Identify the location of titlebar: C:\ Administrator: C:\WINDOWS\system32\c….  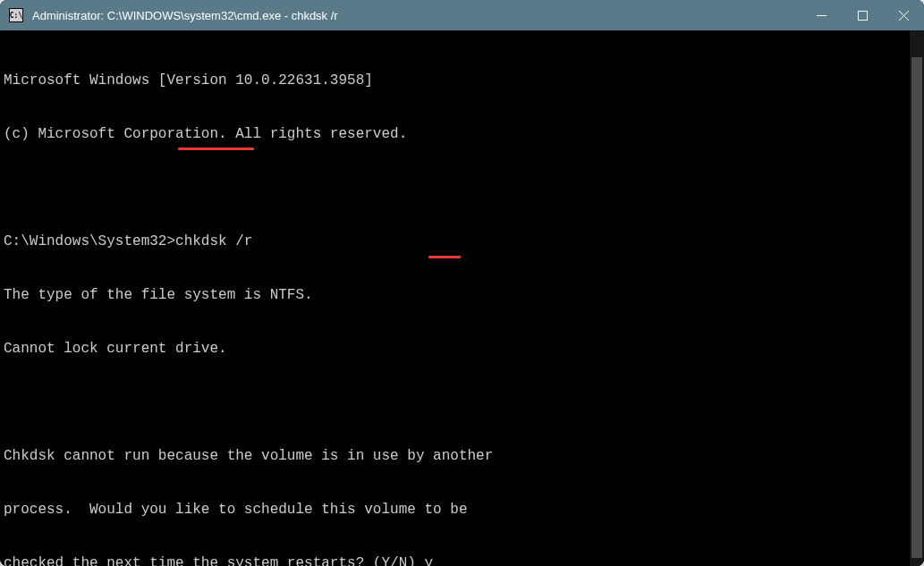
(462, 15).